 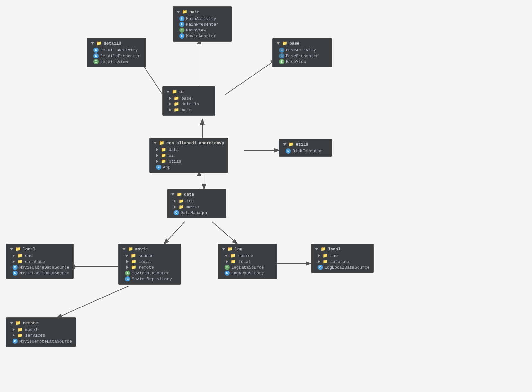 What do you see at coordinates (189, 155) in the screenshot?
I see `node-root: 📁 com.aliasadi.androidmvp 📁 data 📁 ui 📁 …` at bounding box center [189, 155].